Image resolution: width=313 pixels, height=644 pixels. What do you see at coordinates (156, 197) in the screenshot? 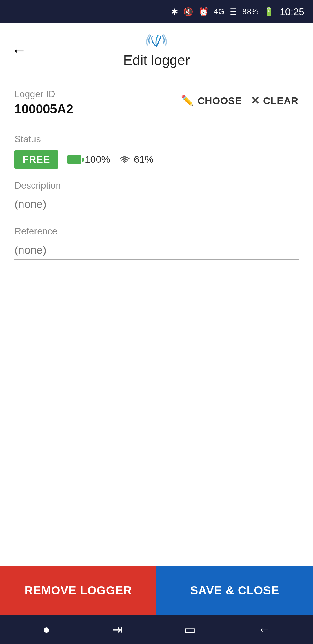
I see `description-section: Description` at bounding box center [156, 197].